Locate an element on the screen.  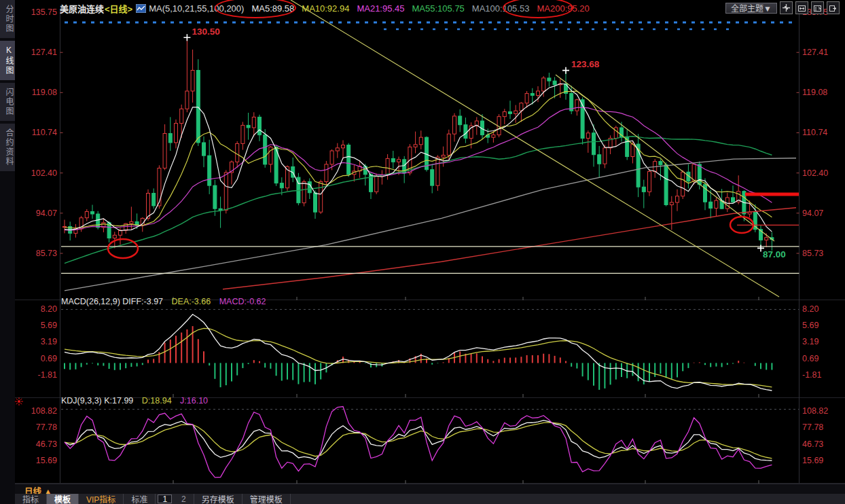
ma-value-5: MA200:95.20 is located at coordinates (562, 8).